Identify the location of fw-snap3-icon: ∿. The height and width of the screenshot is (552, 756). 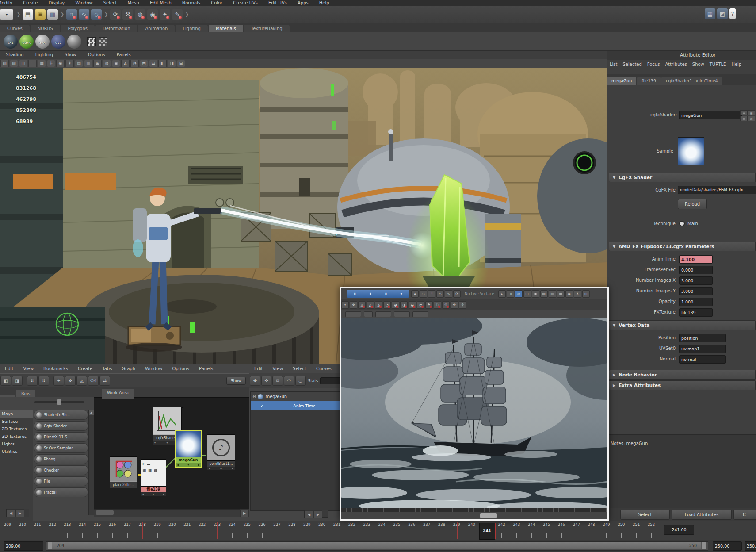
(448, 294).